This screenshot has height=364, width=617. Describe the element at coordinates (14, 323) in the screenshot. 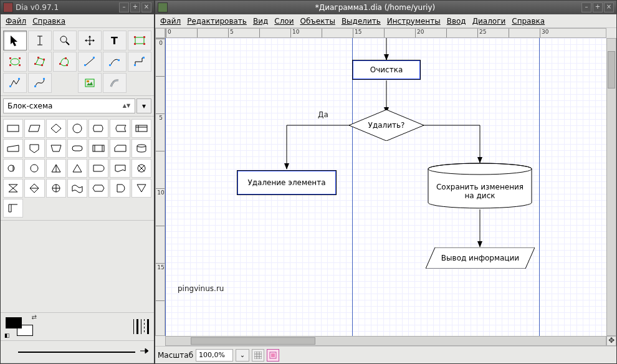

I see `fg-color` at that location.